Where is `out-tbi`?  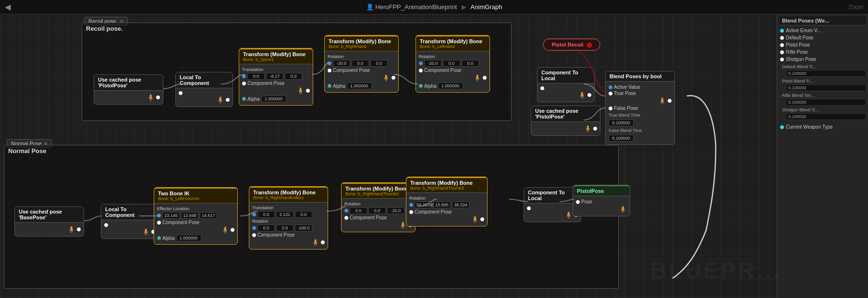
out-tbi is located at coordinates (232, 230).